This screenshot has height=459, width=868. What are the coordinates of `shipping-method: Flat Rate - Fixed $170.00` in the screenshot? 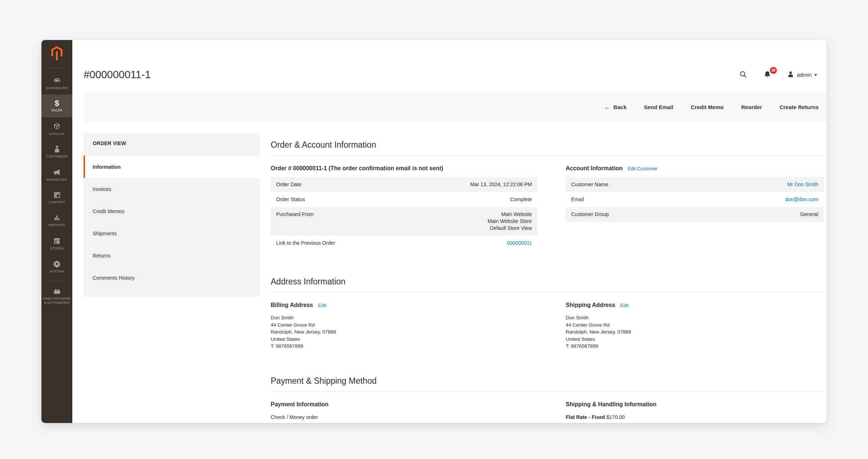 It's located at (695, 417).